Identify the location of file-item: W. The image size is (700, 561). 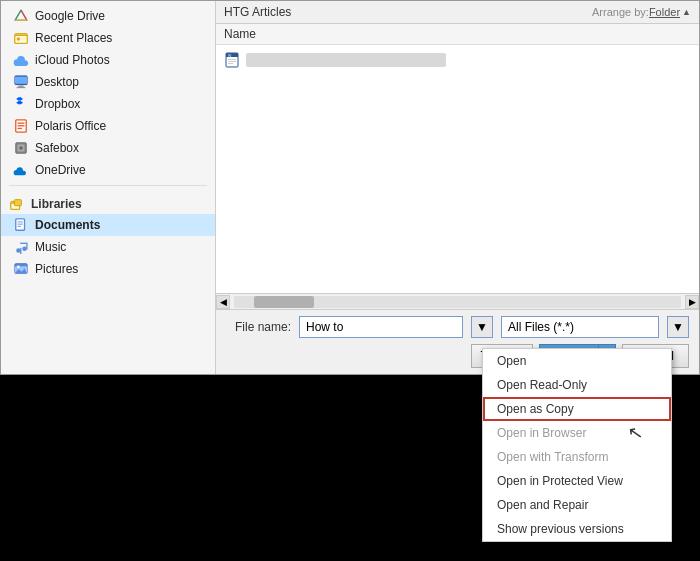
(458, 60).